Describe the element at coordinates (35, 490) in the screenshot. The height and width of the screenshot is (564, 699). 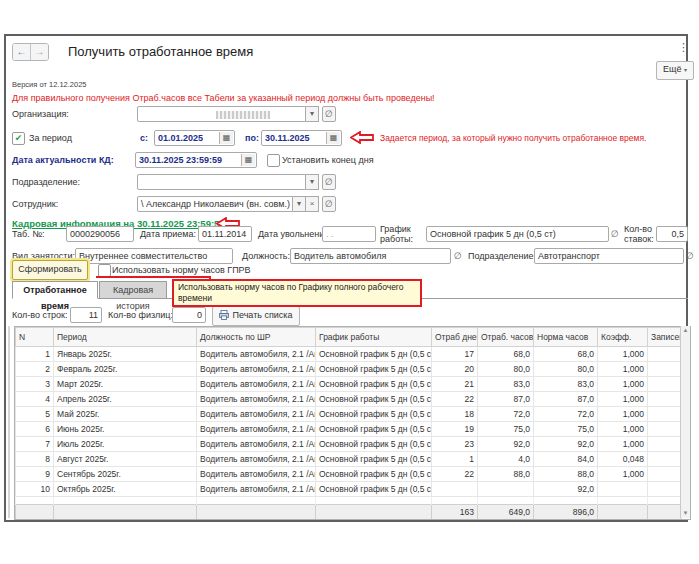
I see `cell-n: 10` at that location.